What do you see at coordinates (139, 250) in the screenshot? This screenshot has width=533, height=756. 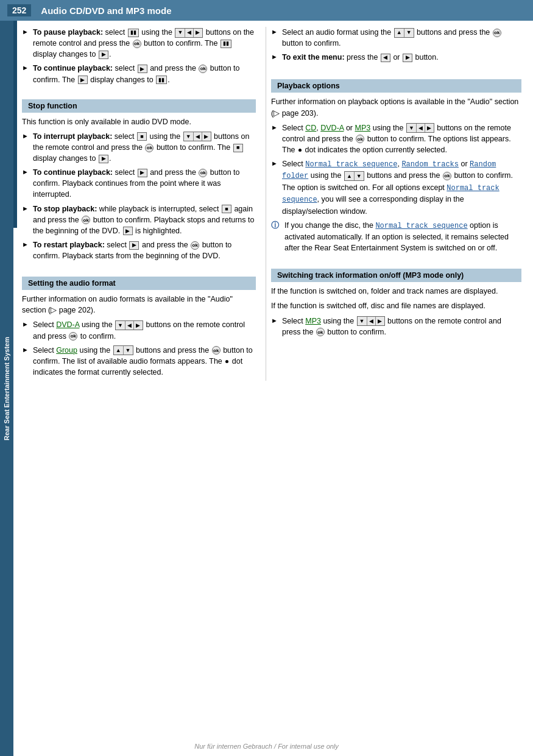 I see `list-item: ► To restart playback: select ▶ and pres…` at bounding box center [139, 250].